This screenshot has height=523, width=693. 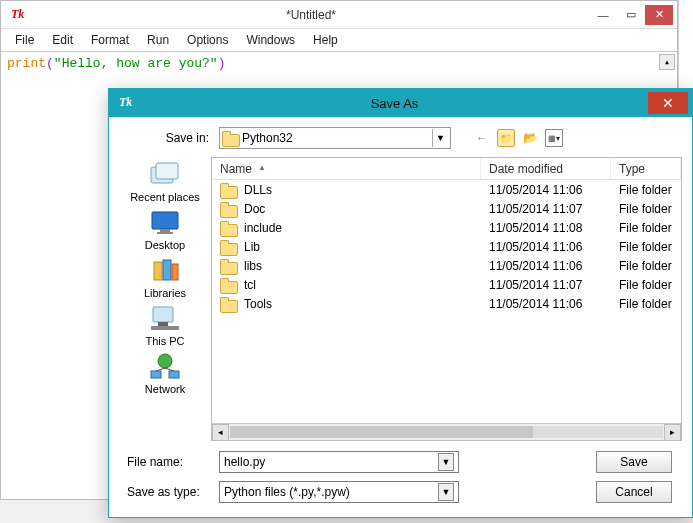 What do you see at coordinates (546, 228) in the screenshot?
I see `file-date: 11/05/2014 11:08` at bounding box center [546, 228].